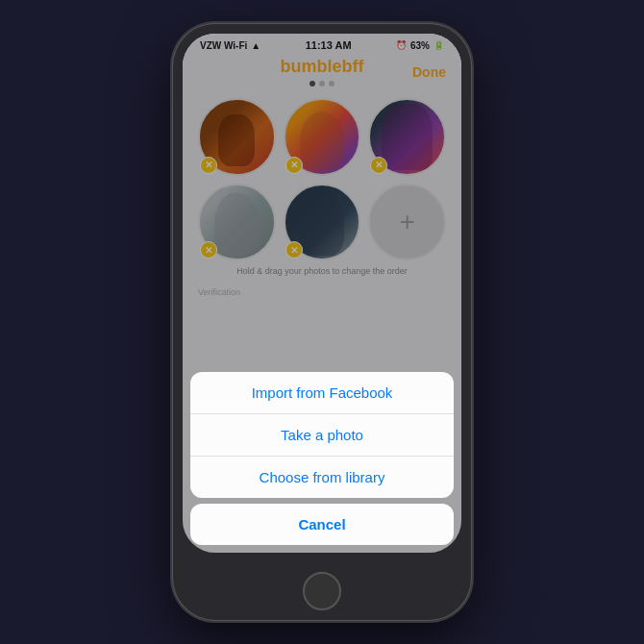 This screenshot has width=644, height=644. What do you see at coordinates (322, 434) in the screenshot?
I see `take-photo-button: Take a photo` at bounding box center [322, 434].